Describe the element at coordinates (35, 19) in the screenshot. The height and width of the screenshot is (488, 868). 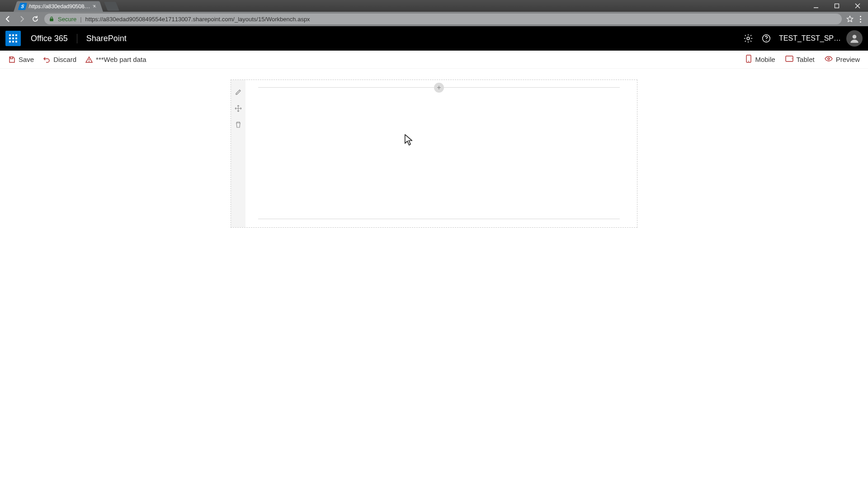
I see `reload-button` at that location.